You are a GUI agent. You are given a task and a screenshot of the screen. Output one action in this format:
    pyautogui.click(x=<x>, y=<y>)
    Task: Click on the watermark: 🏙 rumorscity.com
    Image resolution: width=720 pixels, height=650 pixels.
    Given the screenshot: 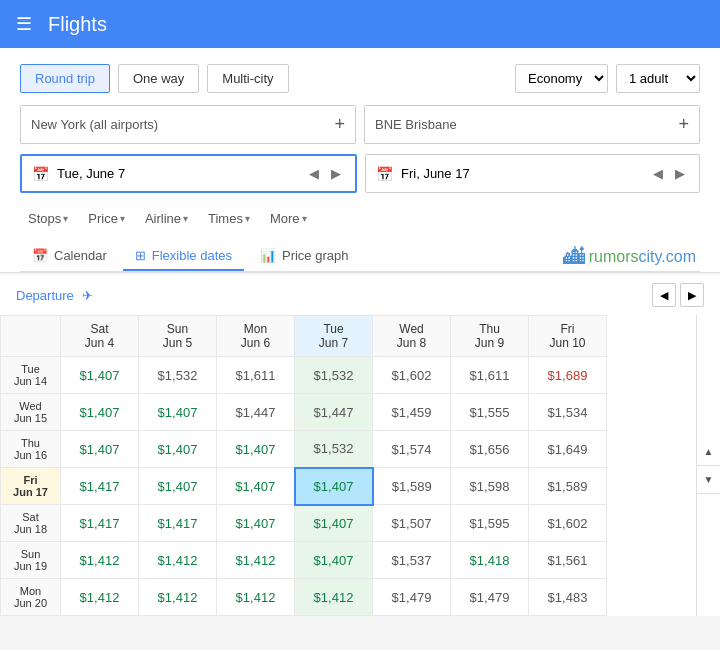 What is the action you would take?
    pyautogui.click(x=632, y=257)
    